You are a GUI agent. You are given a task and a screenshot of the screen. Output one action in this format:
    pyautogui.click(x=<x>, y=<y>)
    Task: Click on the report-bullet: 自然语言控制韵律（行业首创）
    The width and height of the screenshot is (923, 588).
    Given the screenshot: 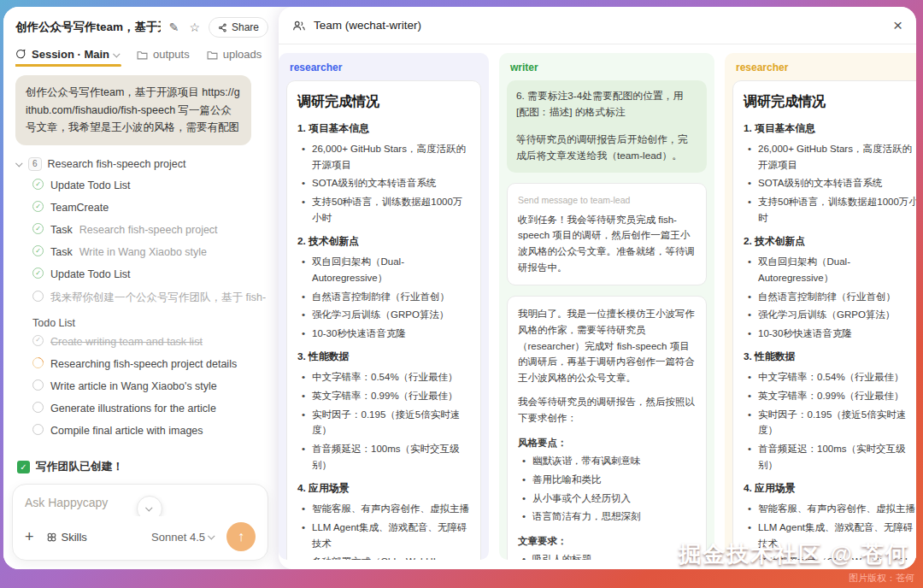 What is the action you would take?
    pyautogui.click(x=830, y=297)
    